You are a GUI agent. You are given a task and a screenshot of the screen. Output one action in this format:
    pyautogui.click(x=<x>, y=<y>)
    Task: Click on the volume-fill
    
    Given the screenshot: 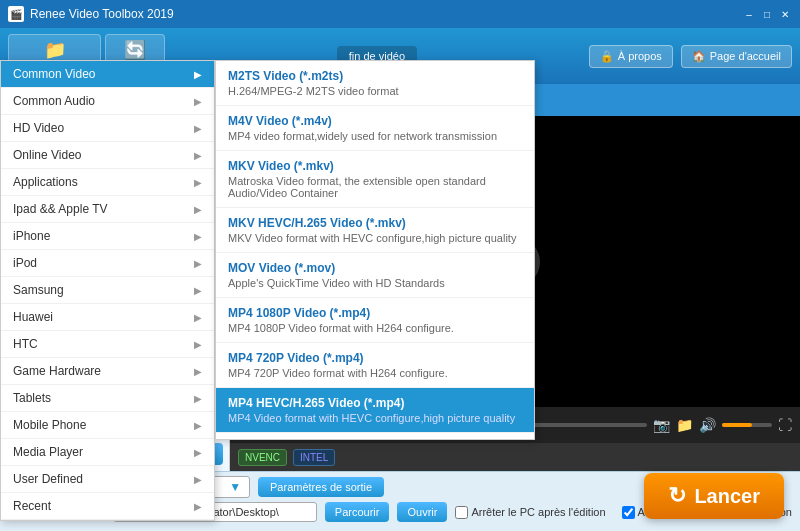 What is the action you would take?
    pyautogui.click(x=737, y=425)
    